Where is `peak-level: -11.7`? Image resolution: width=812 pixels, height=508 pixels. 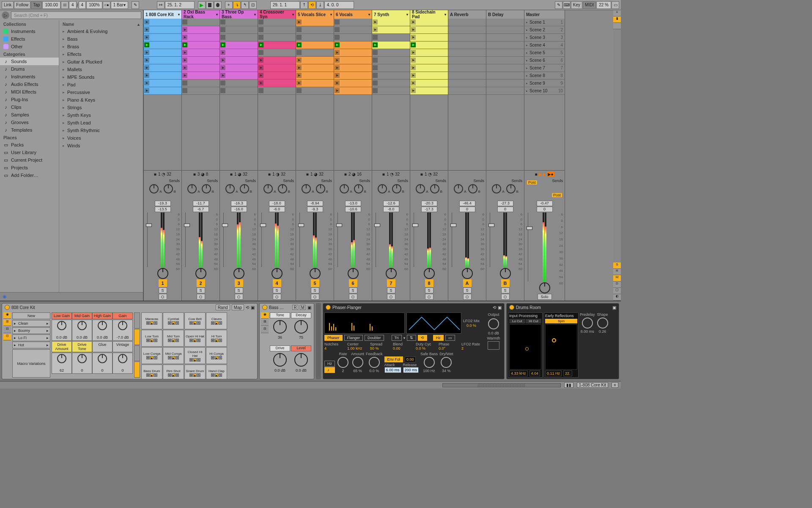 peak-level: -11.7 is located at coordinates (201, 203).